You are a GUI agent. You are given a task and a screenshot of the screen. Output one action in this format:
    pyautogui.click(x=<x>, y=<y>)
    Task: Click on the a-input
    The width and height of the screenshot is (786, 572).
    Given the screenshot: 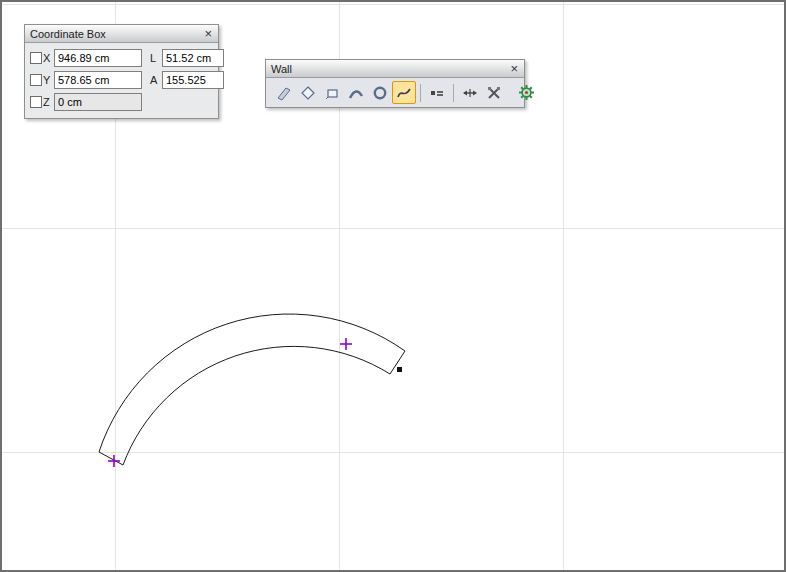 What is the action you would take?
    pyautogui.click(x=193, y=80)
    